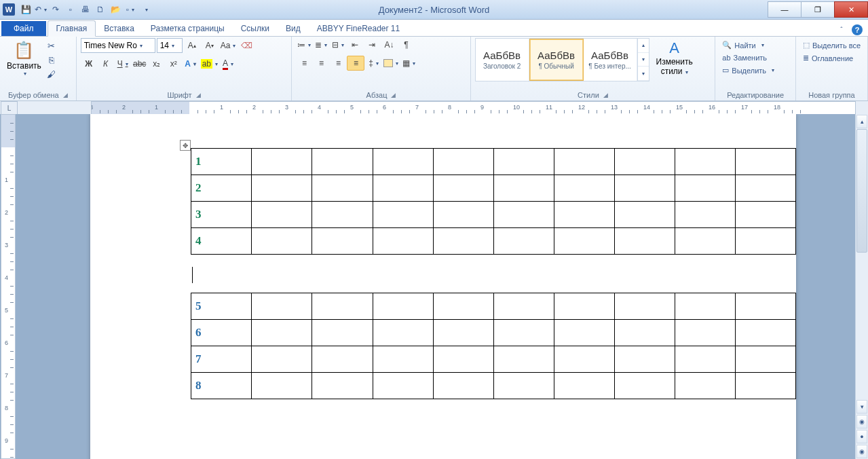 The image size is (868, 459). Describe the element at coordinates (221, 215) in the screenshot. I see `table-cell: 3` at that location.